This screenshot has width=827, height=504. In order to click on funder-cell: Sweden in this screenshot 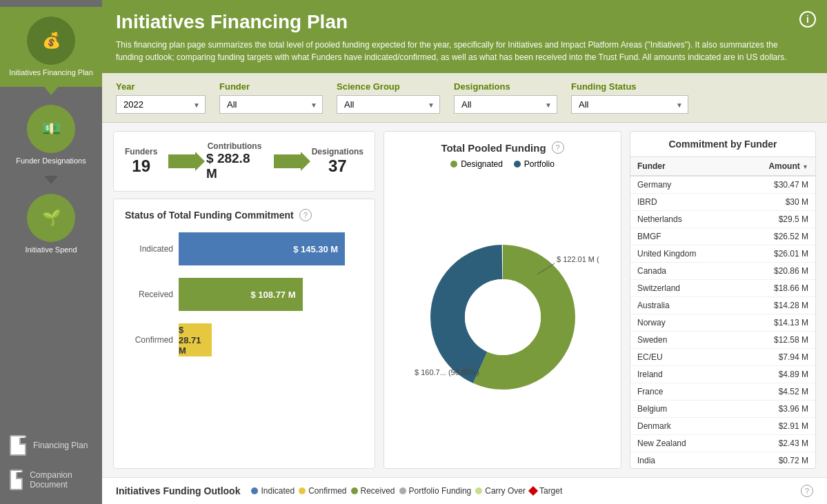, I will do `click(684, 341)`.